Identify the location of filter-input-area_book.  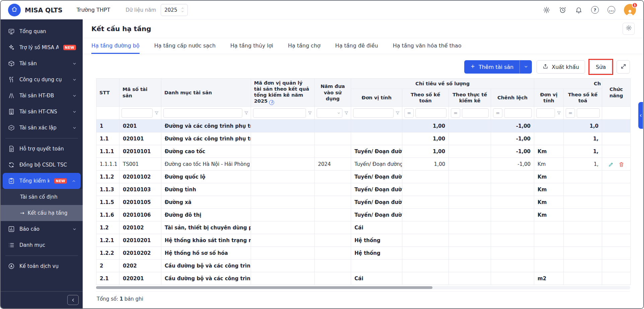
(588, 113).